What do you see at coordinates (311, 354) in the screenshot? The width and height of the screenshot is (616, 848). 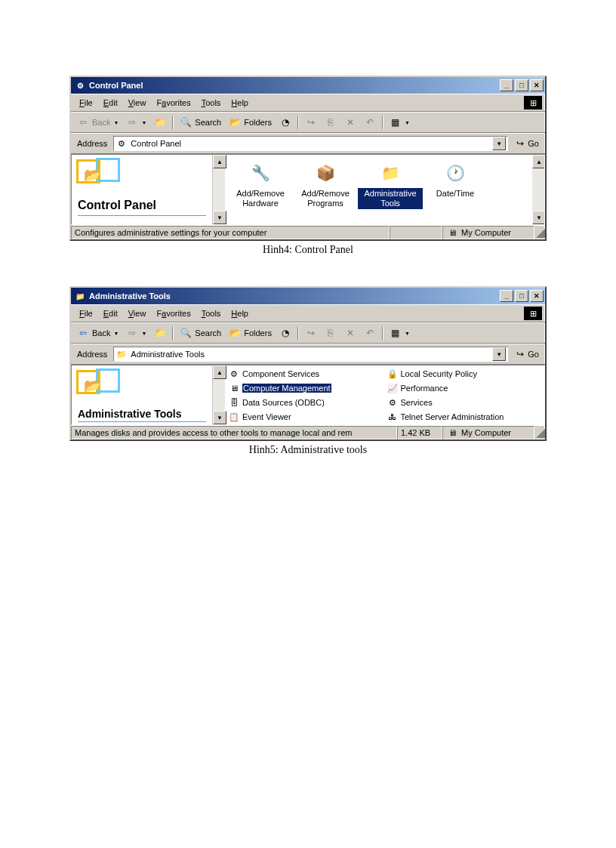 I see `address-input: 📁 Administrative Tools ▼` at bounding box center [311, 354].